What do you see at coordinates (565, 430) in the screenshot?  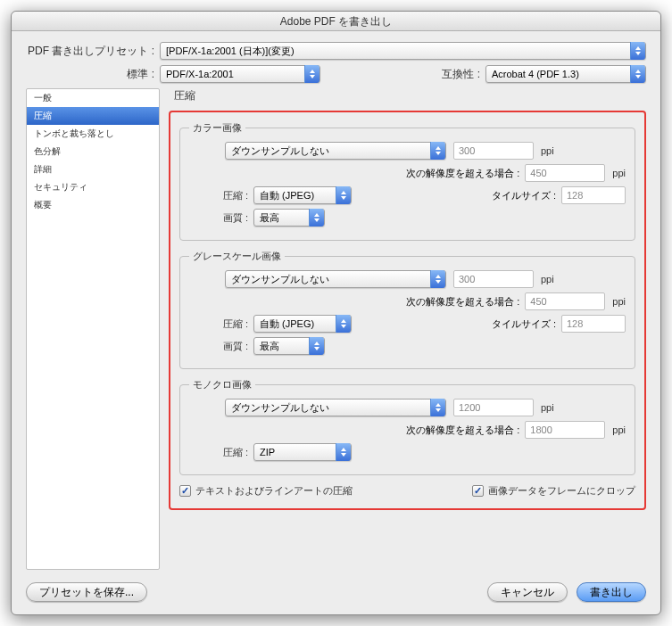 I see `mono-threshold-input` at bounding box center [565, 430].